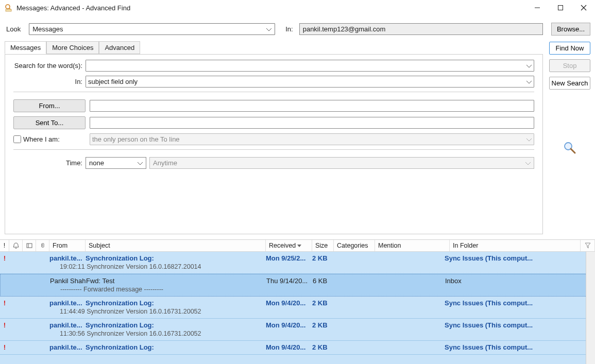  What do you see at coordinates (312, 106) in the screenshot?
I see `from-input` at bounding box center [312, 106].